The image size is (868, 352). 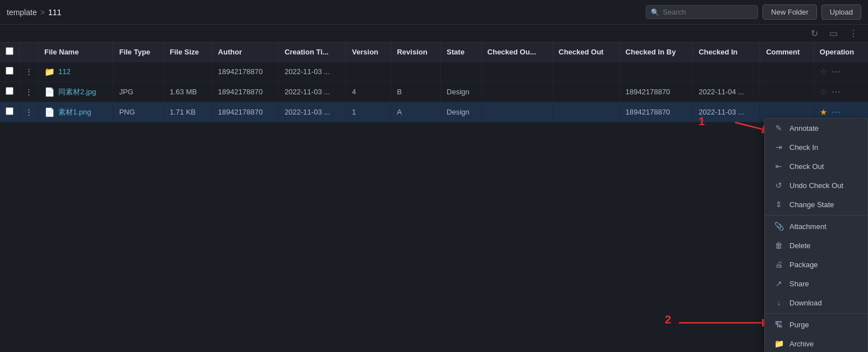 What do you see at coordinates (779, 303) in the screenshot?
I see `download-icon: ↓` at bounding box center [779, 303].